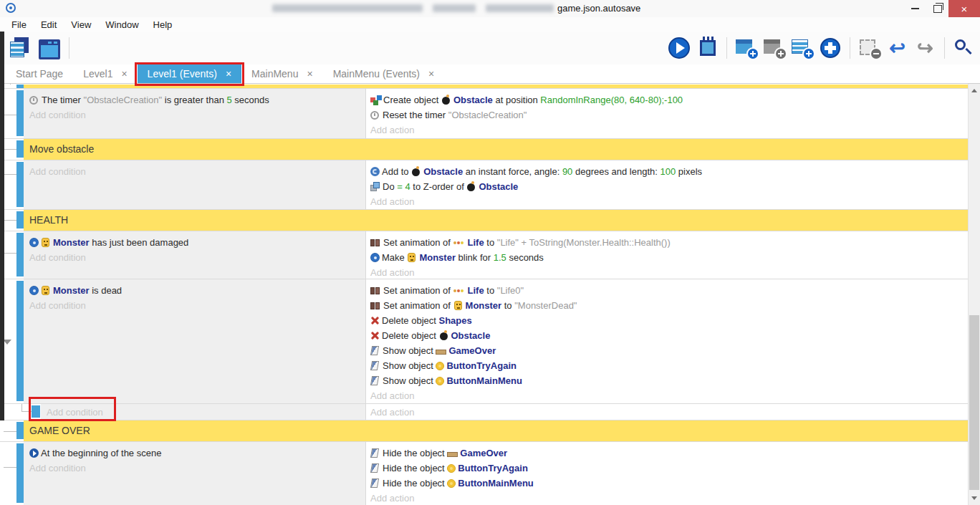 The height and width of the screenshot is (505, 980). I want to click on visibility-icon, so click(375, 468).